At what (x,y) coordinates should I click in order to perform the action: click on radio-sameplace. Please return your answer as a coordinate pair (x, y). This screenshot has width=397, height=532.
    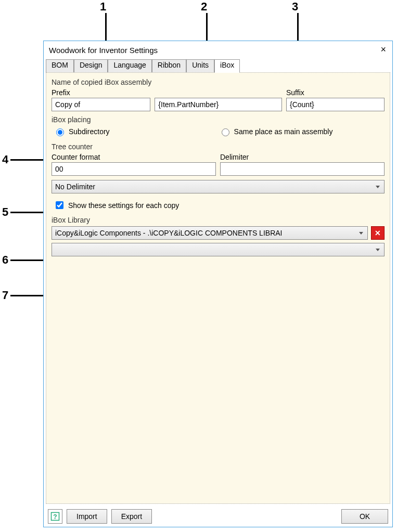
    Looking at the image, I should click on (226, 132).